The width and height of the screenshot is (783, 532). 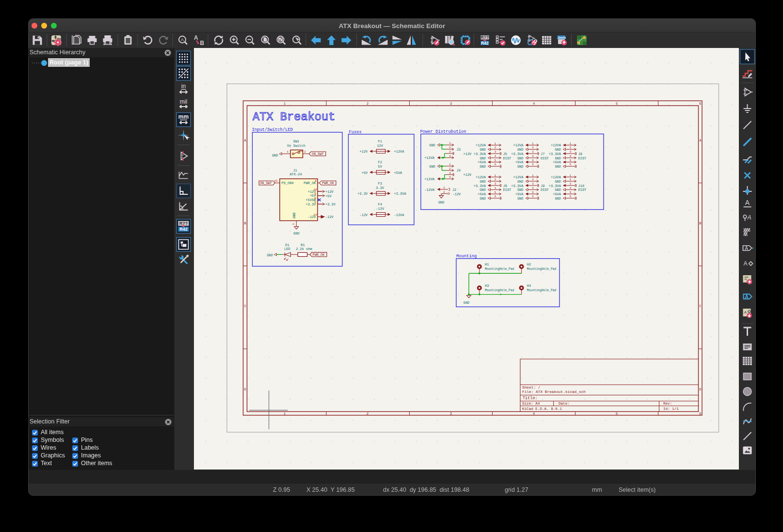 What do you see at coordinates (531, 404) in the screenshot?
I see `svg-text: Size: A4` at bounding box center [531, 404].